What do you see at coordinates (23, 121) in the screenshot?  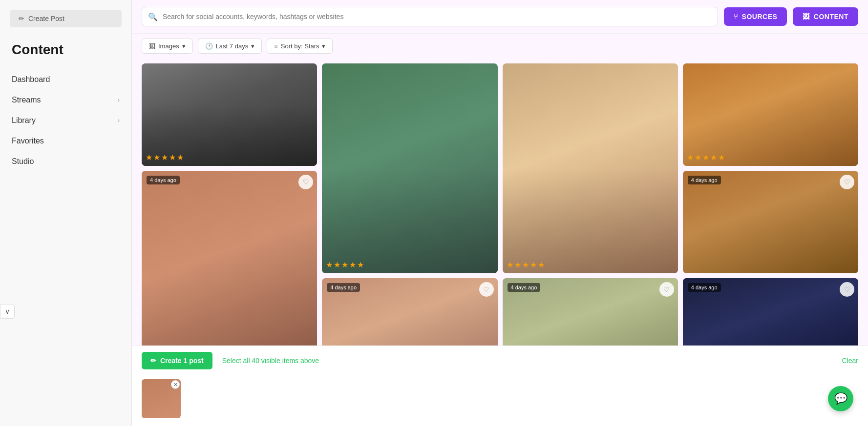 I see `sidebar-item-label: Library` at bounding box center [23, 121].